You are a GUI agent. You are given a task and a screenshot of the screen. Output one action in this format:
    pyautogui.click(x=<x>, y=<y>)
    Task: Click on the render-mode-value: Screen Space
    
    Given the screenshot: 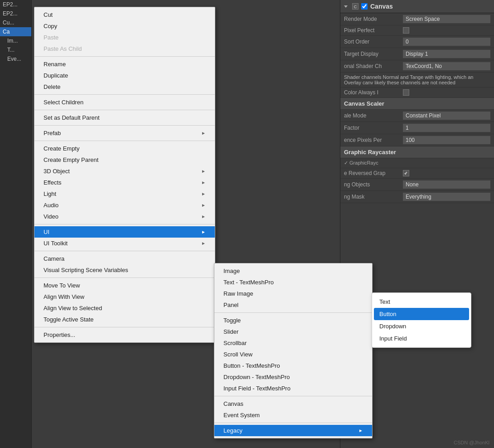 What is the action you would take?
    pyautogui.click(x=447, y=19)
    